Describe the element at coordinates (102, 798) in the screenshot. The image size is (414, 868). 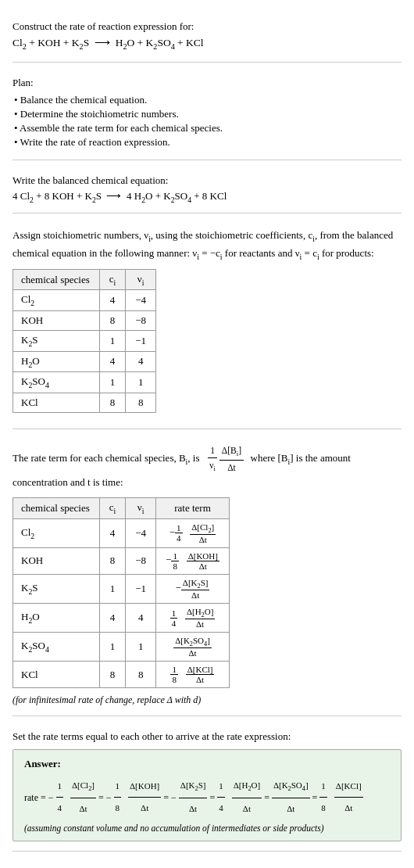
I see `eq1: =` at that location.